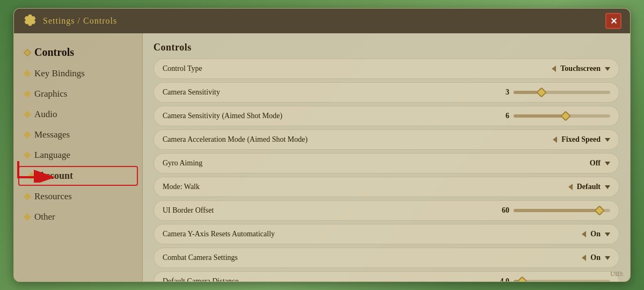 The image size is (644, 290). I want to click on dropdown-value: Default, so click(589, 187).